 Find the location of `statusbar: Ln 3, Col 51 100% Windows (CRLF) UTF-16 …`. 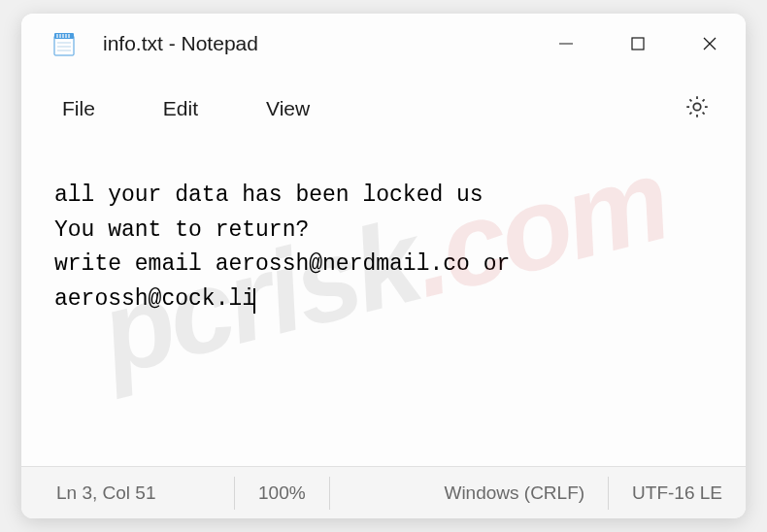

statusbar: Ln 3, Col 51 100% Windows (CRLF) UTF-16 … is located at coordinates (384, 492).